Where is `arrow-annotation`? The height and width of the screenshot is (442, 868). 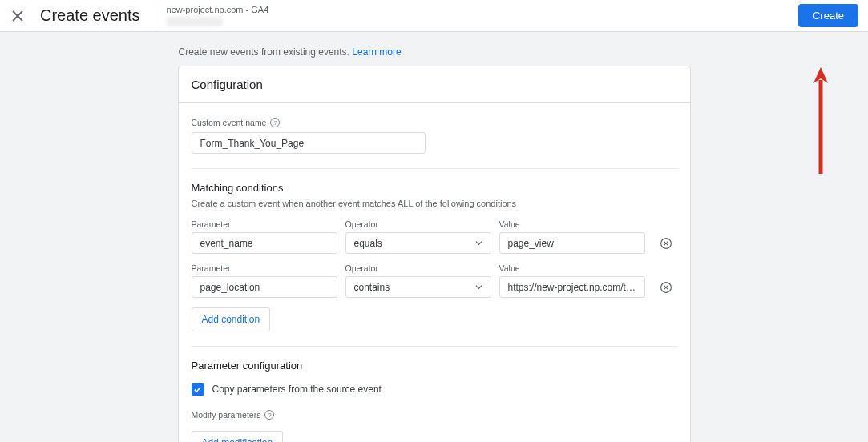 arrow-annotation is located at coordinates (821, 122).